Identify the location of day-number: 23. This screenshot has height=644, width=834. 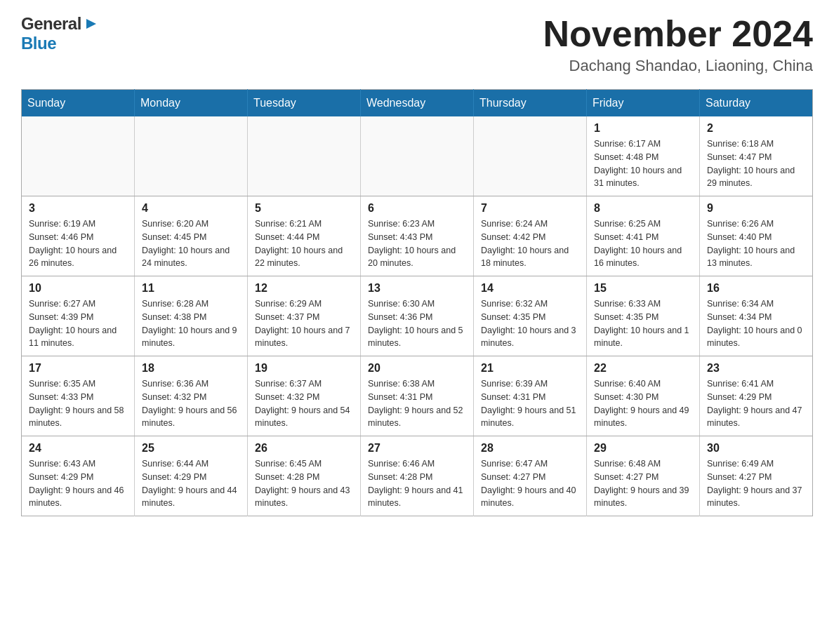
(756, 368).